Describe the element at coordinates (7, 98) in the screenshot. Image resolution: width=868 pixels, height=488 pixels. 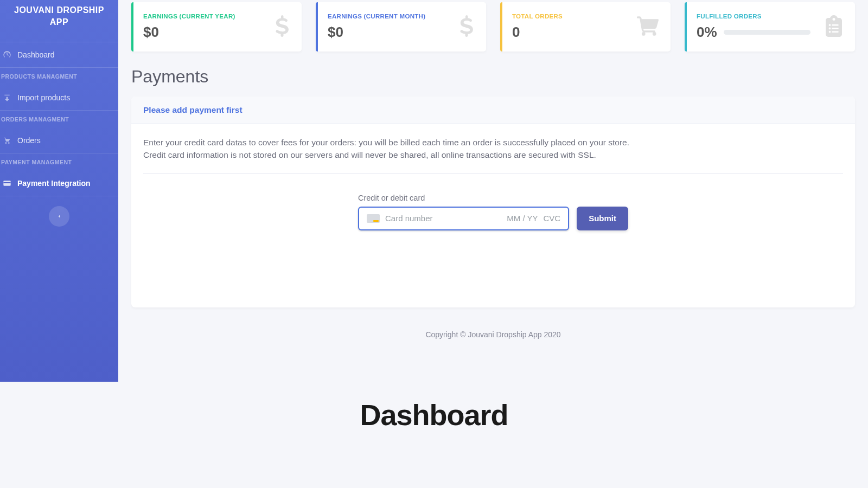
I see `download-icon` at that location.